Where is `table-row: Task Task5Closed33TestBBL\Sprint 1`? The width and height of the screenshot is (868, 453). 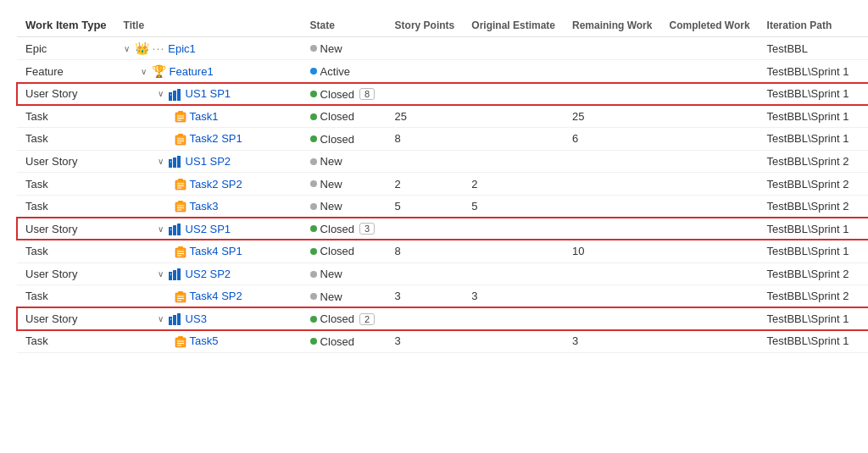
table-row: Task Task5Closed33TestBBL\Sprint 1 is located at coordinates (442, 342).